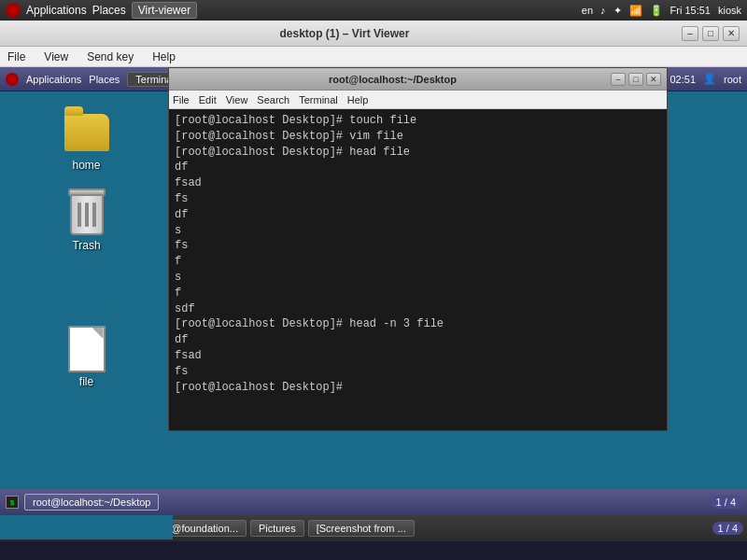  Describe the element at coordinates (618, 79) in the screenshot. I see `terminal-minimize-button: –` at that location.